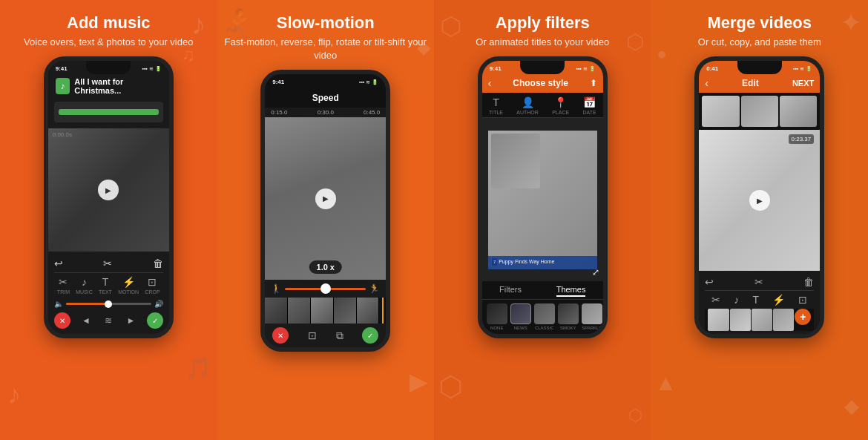 This screenshot has height=440, width=868. I want to click on split-icon: ⧉, so click(340, 335).